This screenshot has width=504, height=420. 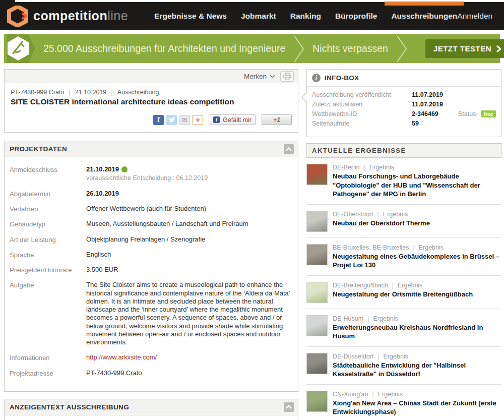 What do you see at coordinates (151, 357) in the screenshot?
I see `field-row-informationen: Informationenhttp://www.arkxsite.com/` at bounding box center [151, 357].